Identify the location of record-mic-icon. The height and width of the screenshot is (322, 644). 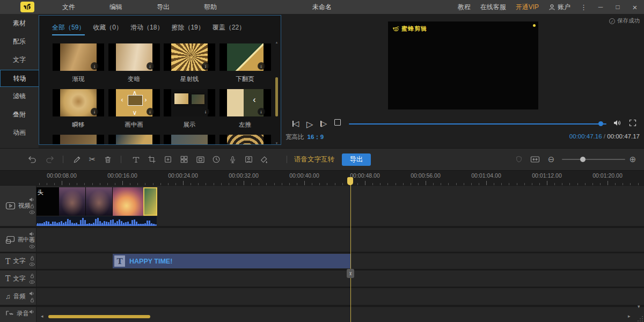
(232, 159).